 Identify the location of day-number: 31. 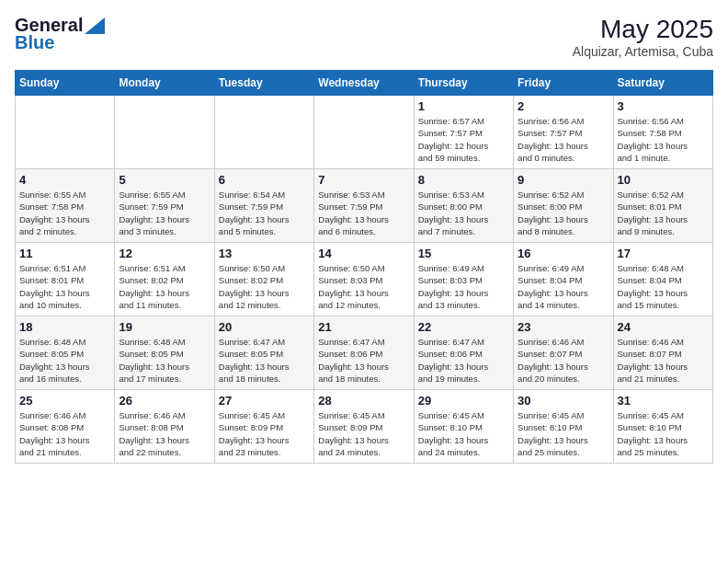
(664, 401).